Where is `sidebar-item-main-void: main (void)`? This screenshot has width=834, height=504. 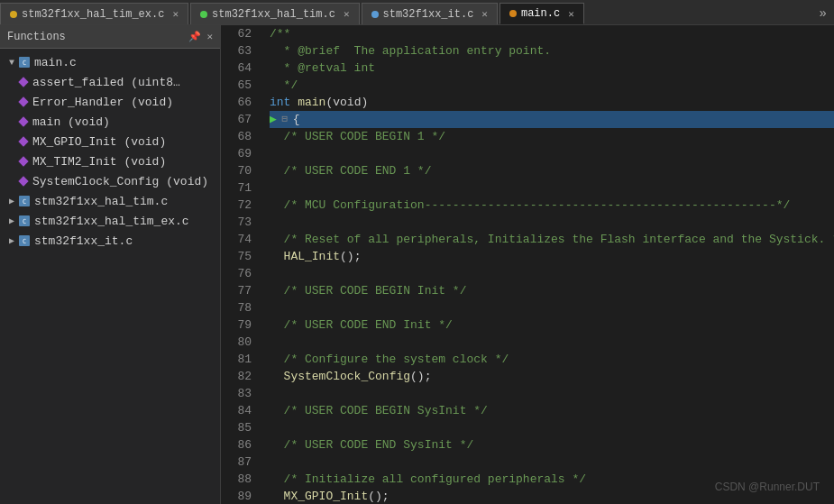
sidebar-item-main-void: main (void) is located at coordinates (110, 122).